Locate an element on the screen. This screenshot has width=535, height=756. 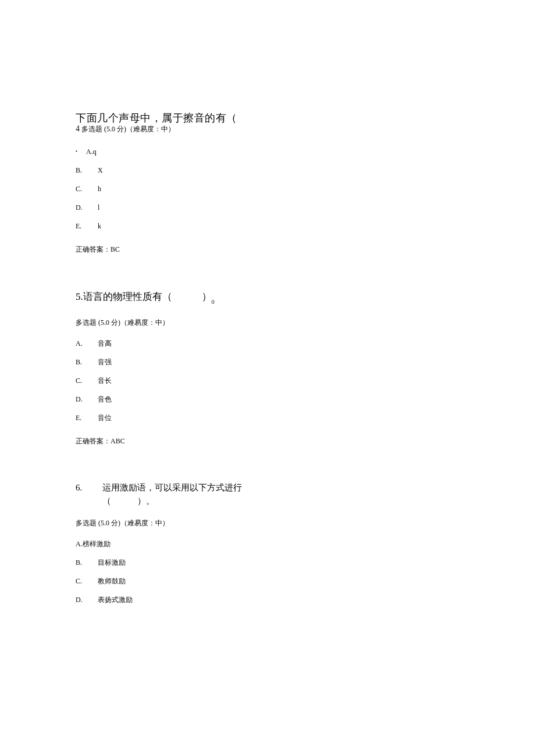
q4-meta: 4 多选题 (5.0 分)（难易度：中） is located at coordinates (268, 129).